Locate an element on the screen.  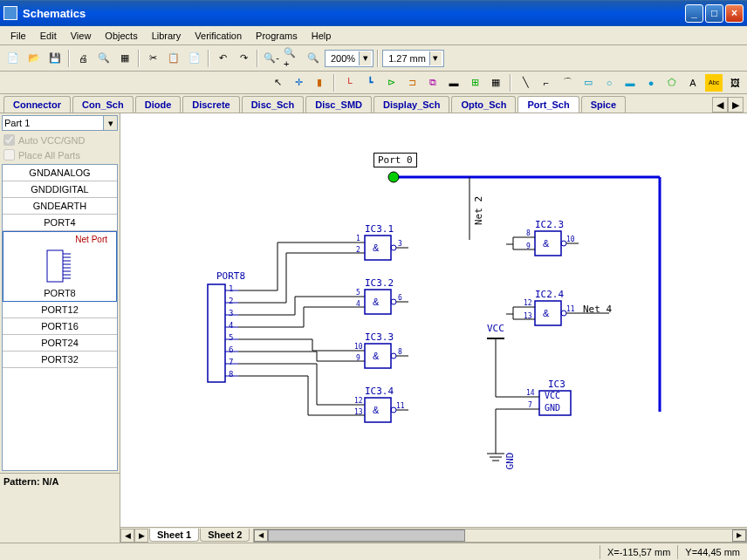
part-port16: PORT16 is located at coordinates (59, 326).